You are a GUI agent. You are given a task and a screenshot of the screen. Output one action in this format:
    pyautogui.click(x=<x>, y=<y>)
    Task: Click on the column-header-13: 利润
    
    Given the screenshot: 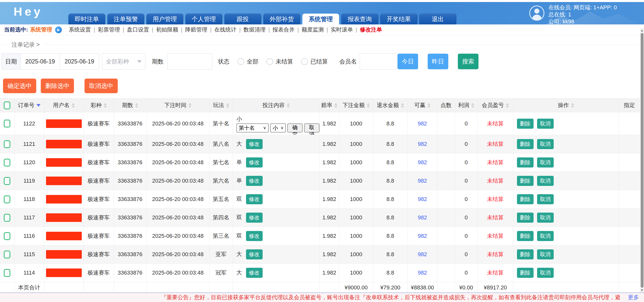 What is the action you would take?
    pyautogui.click(x=466, y=105)
    